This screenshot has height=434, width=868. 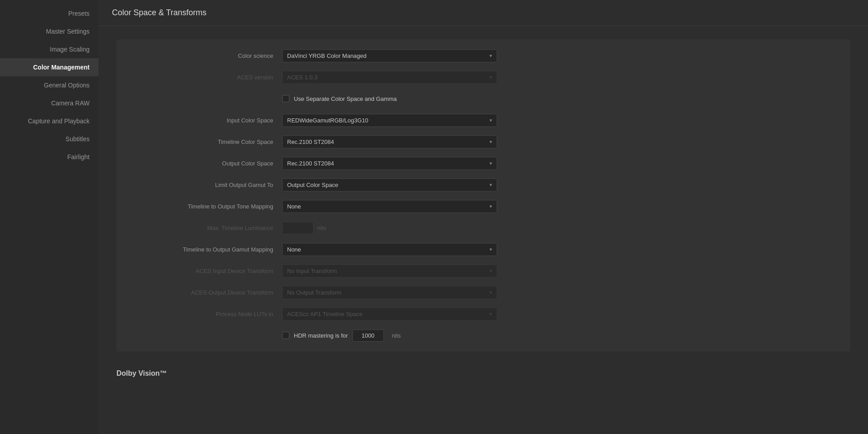 What do you see at coordinates (390, 163) in the screenshot?
I see `output-color-space-dropdown: Rec.2100 ST2084 ▾` at bounding box center [390, 163].